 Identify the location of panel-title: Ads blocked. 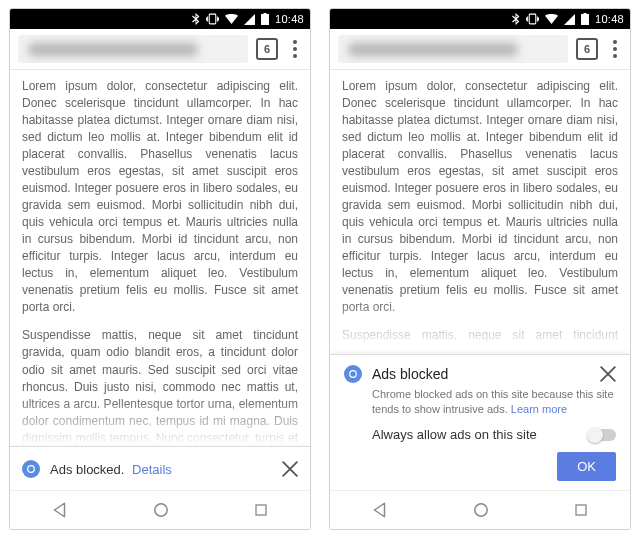
(486, 374).